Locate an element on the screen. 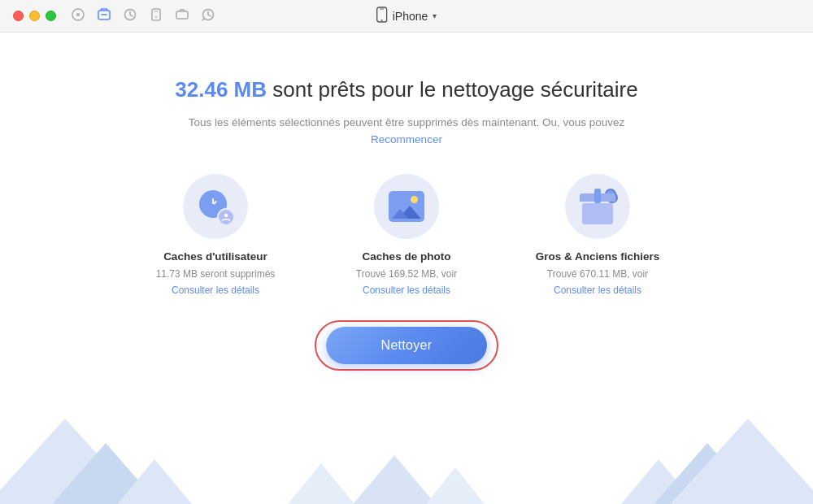  toolbar-icons is located at coordinates (143, 16).